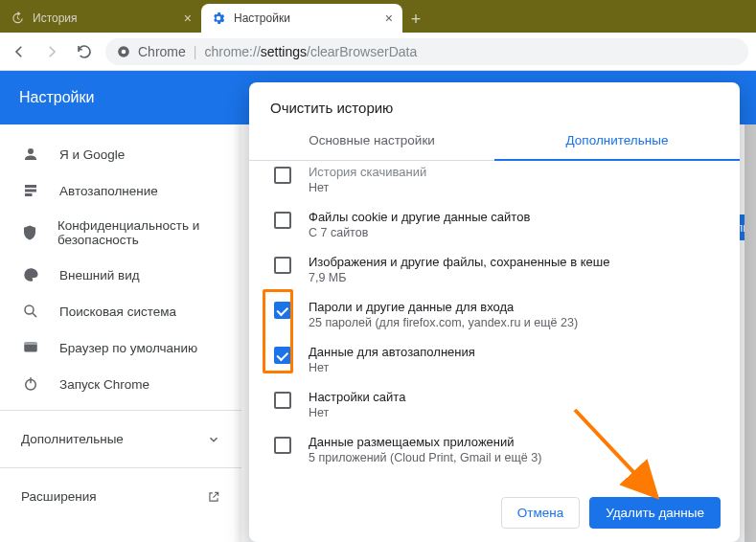 Image resolution: width=756 pixels, height=542 pixels. I want to click on tabstrip: История × Настройки × +, so click(378, 16).